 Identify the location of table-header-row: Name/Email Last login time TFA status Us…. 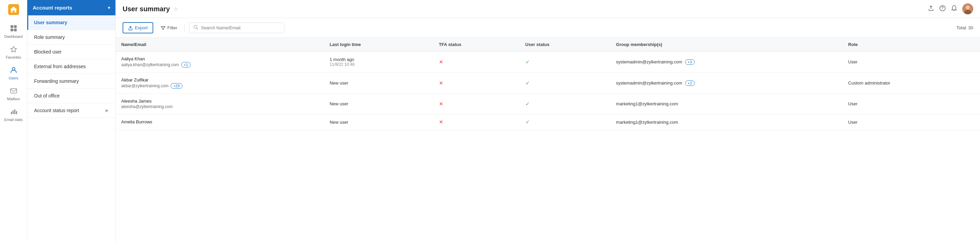
(548, 45).